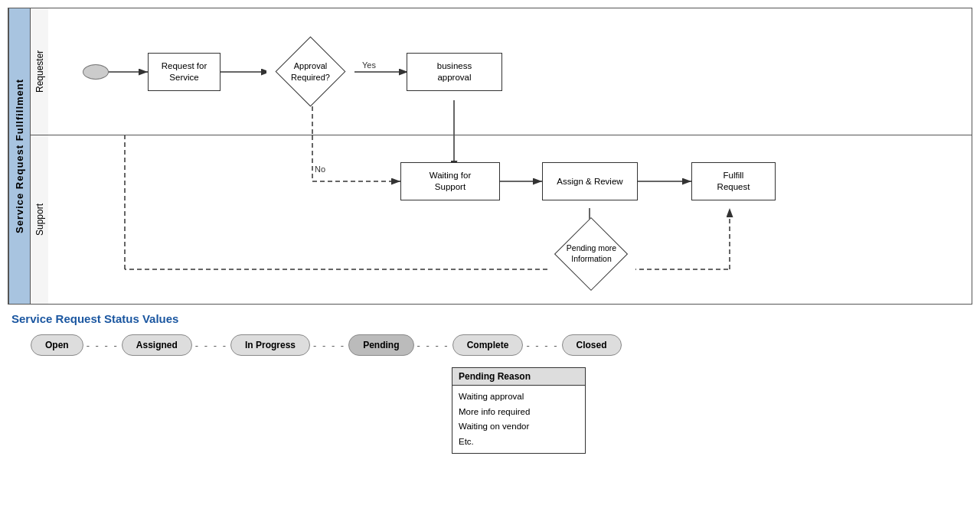  I want to click on waiting-for-support-box: Waiting forSupport, so click(450, 181).